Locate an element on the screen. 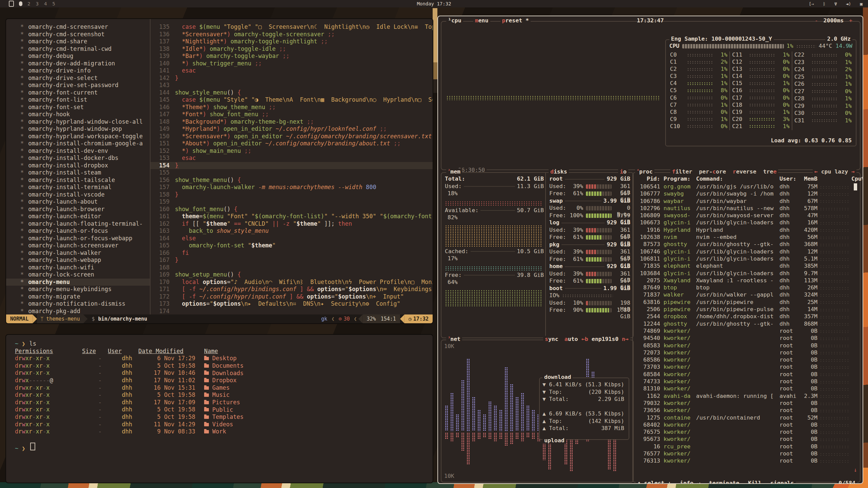  file-item: *omarchy-font-current is located at coordinates (78, 93).